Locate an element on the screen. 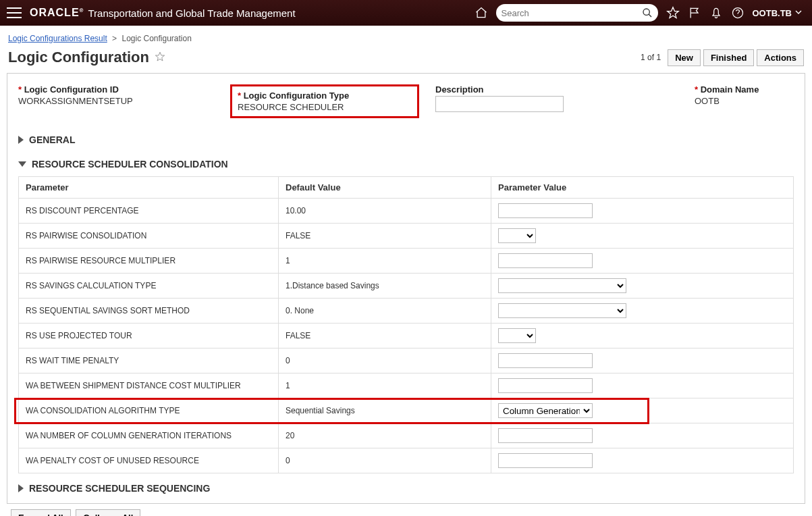  cell-default-value: Sequential Savings is located at coordinates (385, 411).